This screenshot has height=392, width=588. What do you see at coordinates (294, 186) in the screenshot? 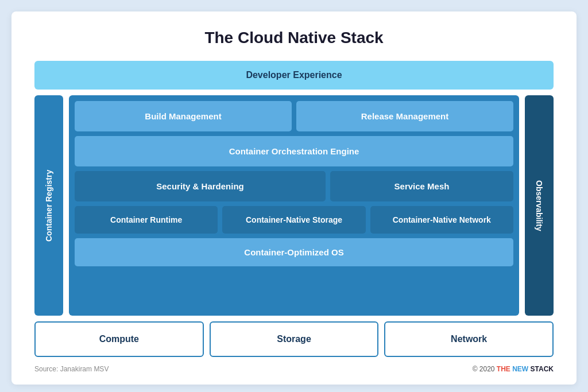
I see `security-mesh-row: Security & Hardening Service Mesh` at bounding box center [294, 186].